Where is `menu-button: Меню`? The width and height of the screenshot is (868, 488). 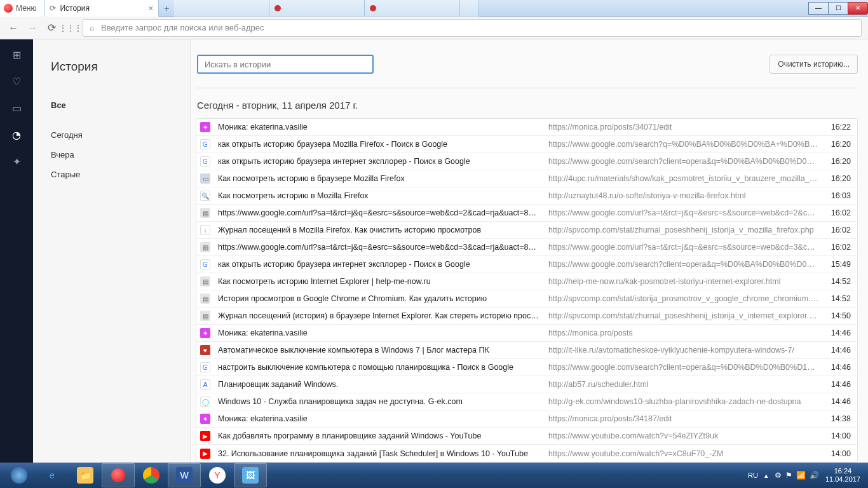 menu-button: Меню is located at coordinates (22, 8).